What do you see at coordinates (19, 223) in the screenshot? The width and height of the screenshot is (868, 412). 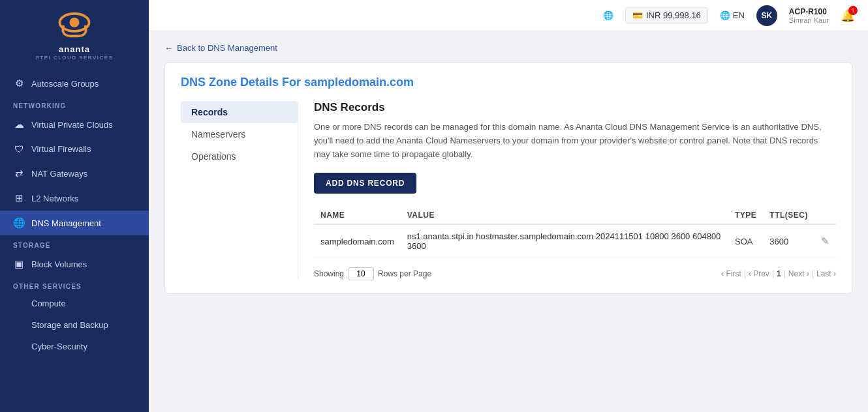 I see `dns-icon: 🌐` at bounding box center [19, 223].